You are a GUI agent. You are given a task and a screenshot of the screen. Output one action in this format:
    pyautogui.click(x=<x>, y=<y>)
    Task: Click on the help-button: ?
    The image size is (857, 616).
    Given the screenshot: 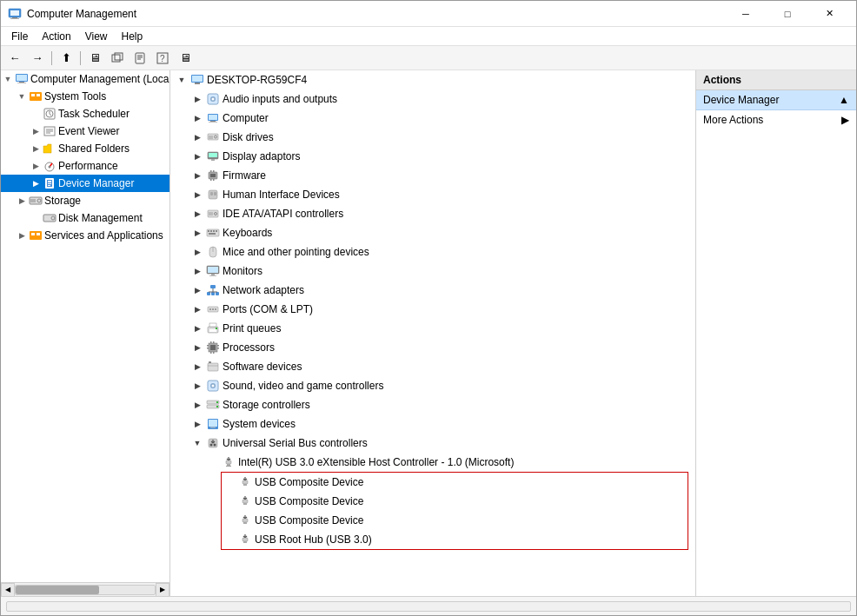 What is the action you would take?
    pyautogui.click(x=163, y=58)
    